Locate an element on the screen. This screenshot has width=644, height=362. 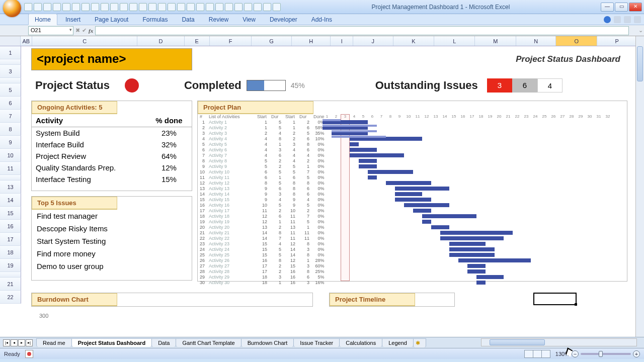
zoom-level: 130% is located at coordinates (562, 354).